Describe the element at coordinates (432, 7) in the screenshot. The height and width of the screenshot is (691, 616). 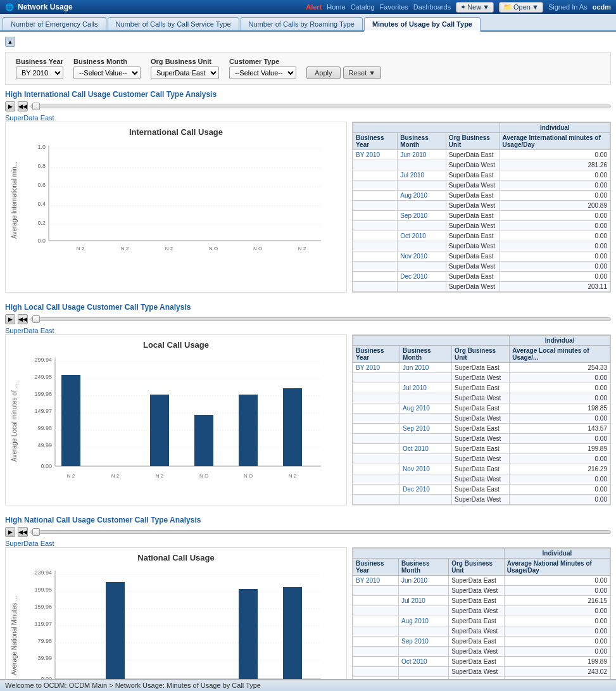
I see `dashboards-link: Dashboards` at that location.